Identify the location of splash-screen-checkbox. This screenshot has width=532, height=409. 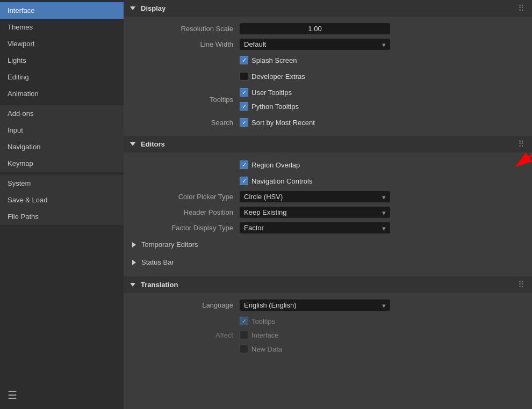
(244, 60).